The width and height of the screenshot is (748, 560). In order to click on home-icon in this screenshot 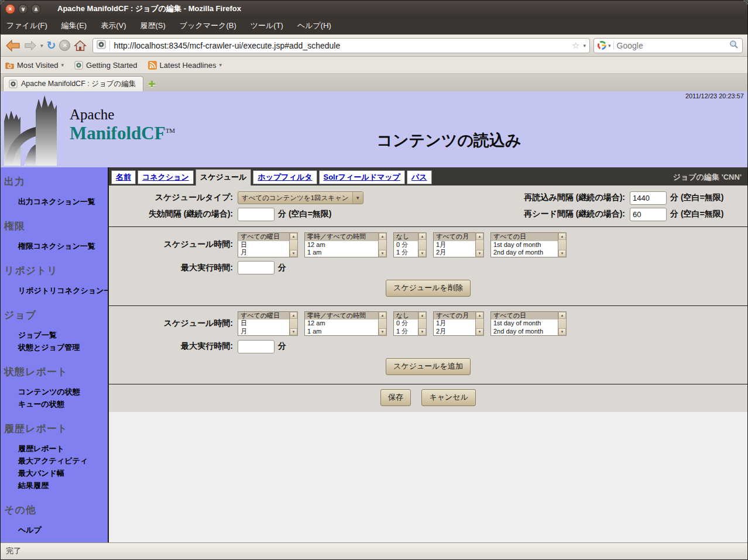, I will do `click(80, 46)`.